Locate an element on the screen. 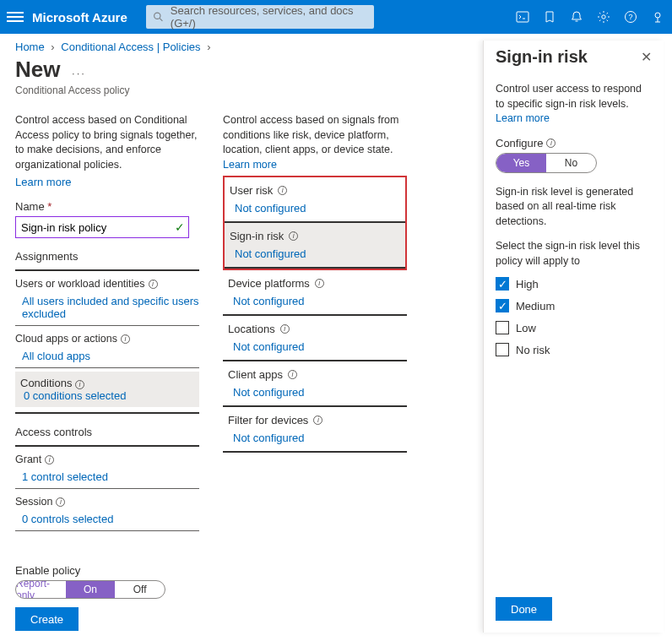 This screenshot has height=641, width=672. users-value: All users included and specific users ex… is located at coordinates (111, 307).